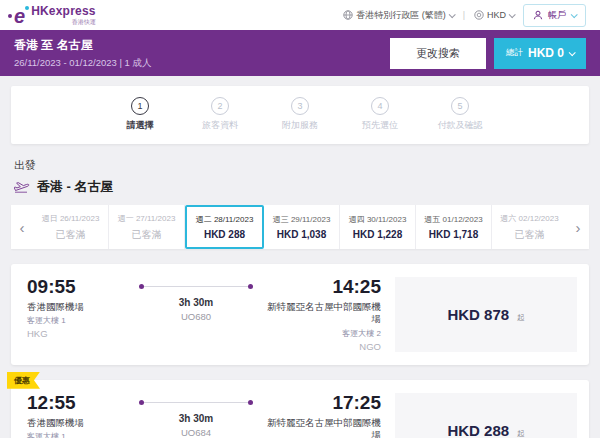 This screenshot has height=438, width=600. Describe the element at coordinates (546, 53) in the screenshot. I see `total-value: HKD 0` at that location.